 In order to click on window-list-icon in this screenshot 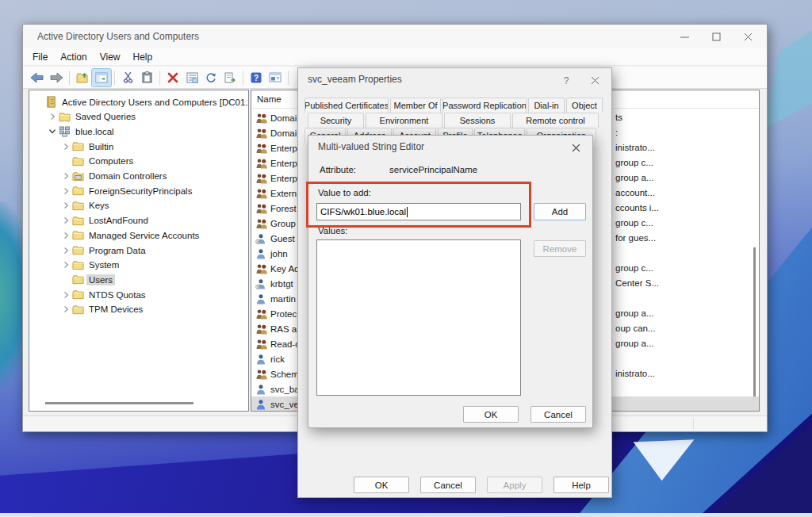, I will do `click(275, 78)`.